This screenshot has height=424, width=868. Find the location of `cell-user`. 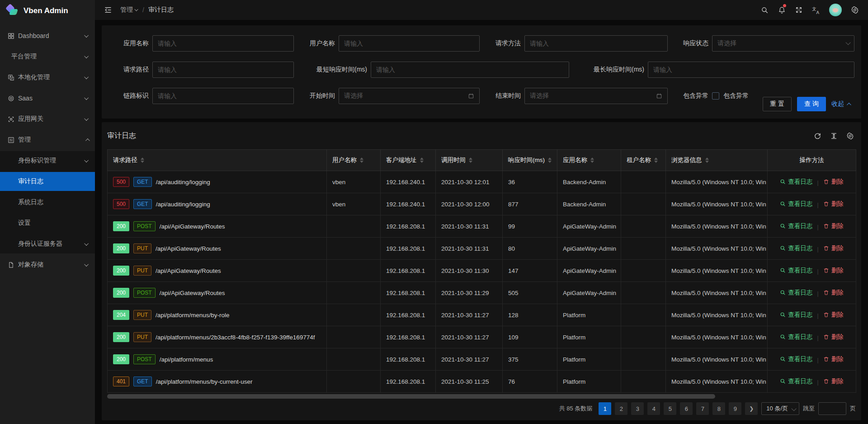

cell-user is located at coordinates (354, 382).